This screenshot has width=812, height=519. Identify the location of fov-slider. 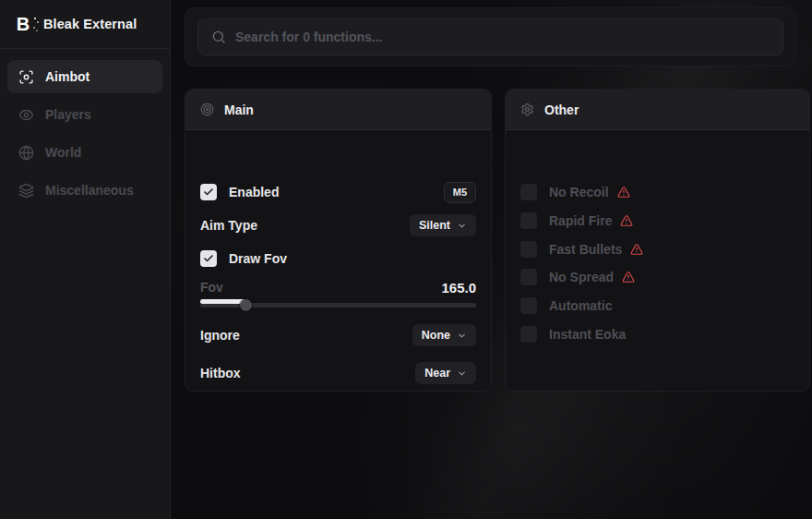
(338, 305).